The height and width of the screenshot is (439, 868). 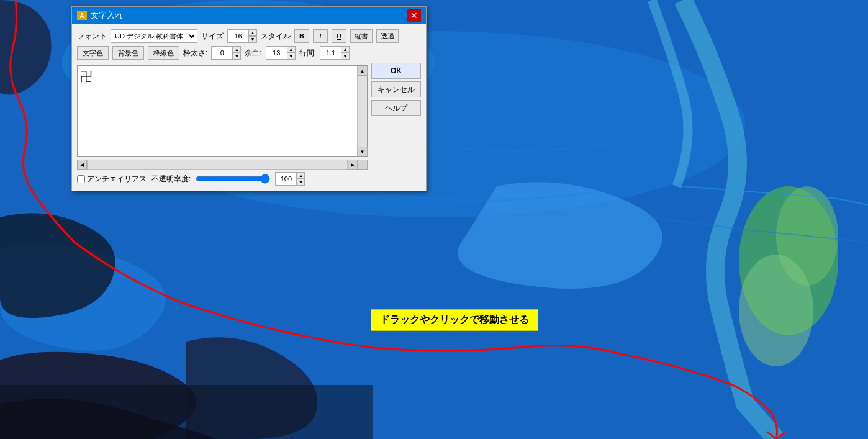 I want to click on vertical-button: 縦書, so click(x=361, y=36).